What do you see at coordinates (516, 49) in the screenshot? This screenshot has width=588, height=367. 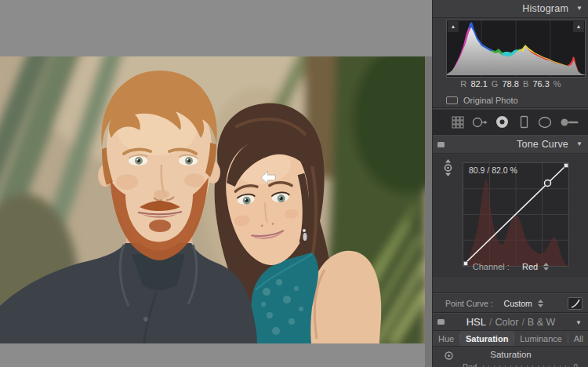 I see `histogram-chart` at bounding box center [516, 49].